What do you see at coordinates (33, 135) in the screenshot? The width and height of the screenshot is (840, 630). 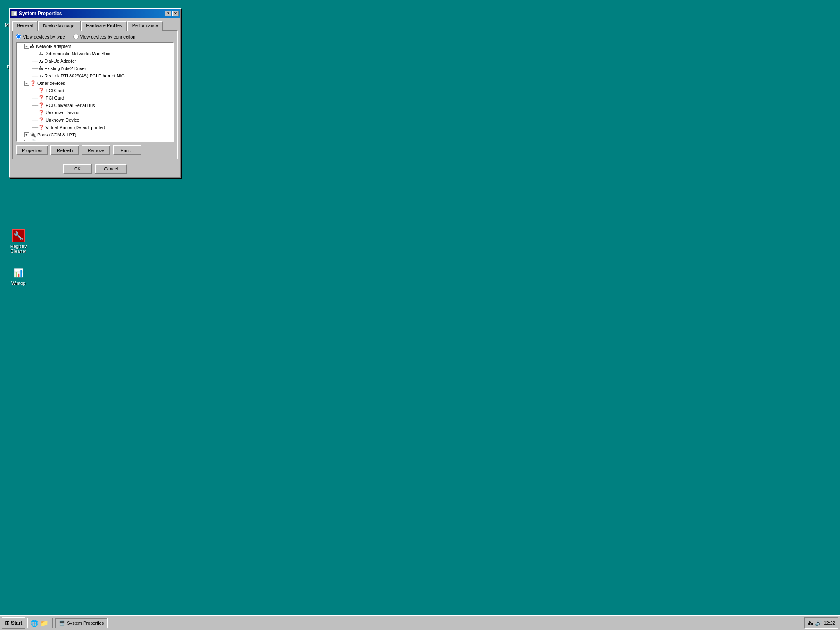 I see `ports-icon: 🔌` at bounding box center [33, 135].